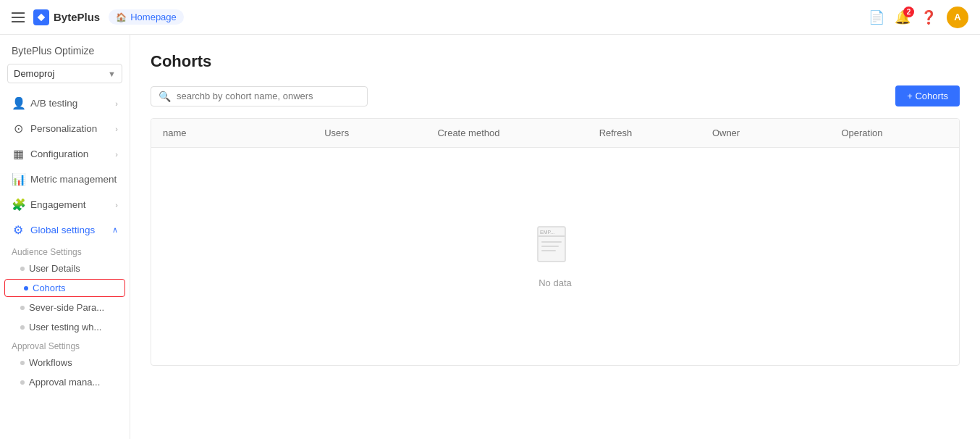 This screenshot has height=439, width=980. What do you see at coordinates (122, 17) in the screenshot?
I see `home-icon: 🏠` at bounding box center [122, 17].